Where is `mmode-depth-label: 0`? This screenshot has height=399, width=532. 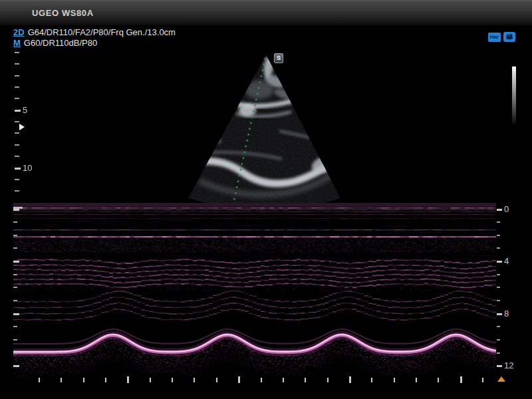 mmode-depth-label: 0 is located at coordinates (507, 209).